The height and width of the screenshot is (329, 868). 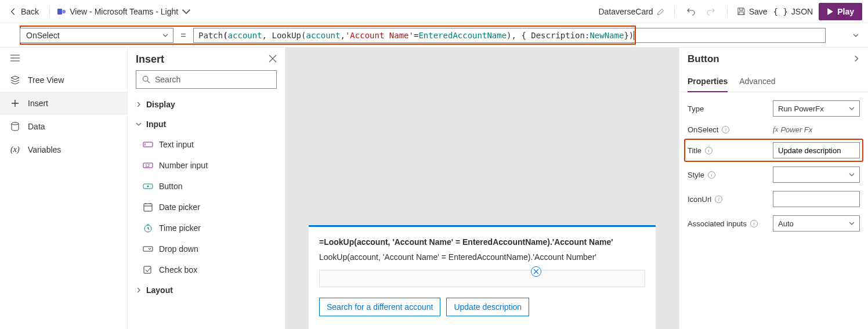 I want to click on back-label: Back, so click(x=30, y=12).